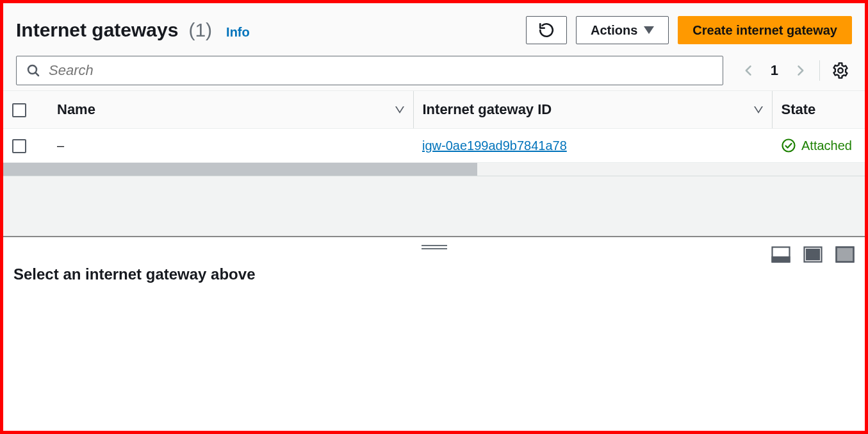  I want to click on horizontal-scrollbar, so click(434, 169).